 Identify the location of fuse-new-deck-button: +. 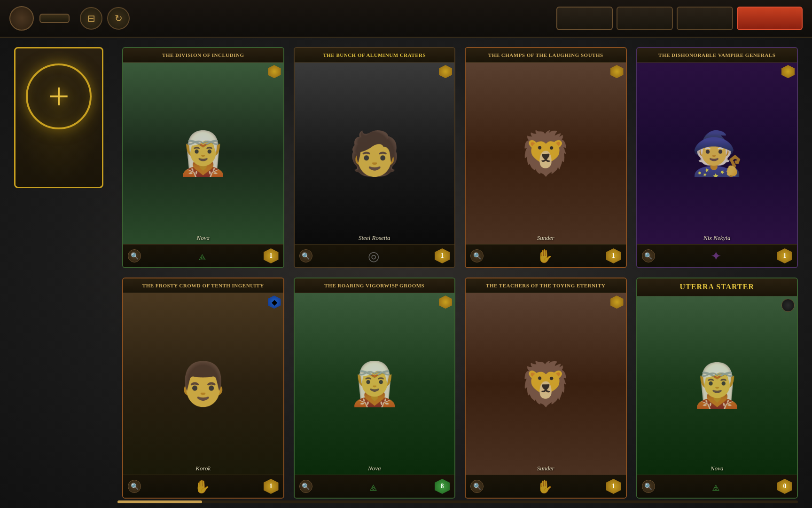
(59, 118).